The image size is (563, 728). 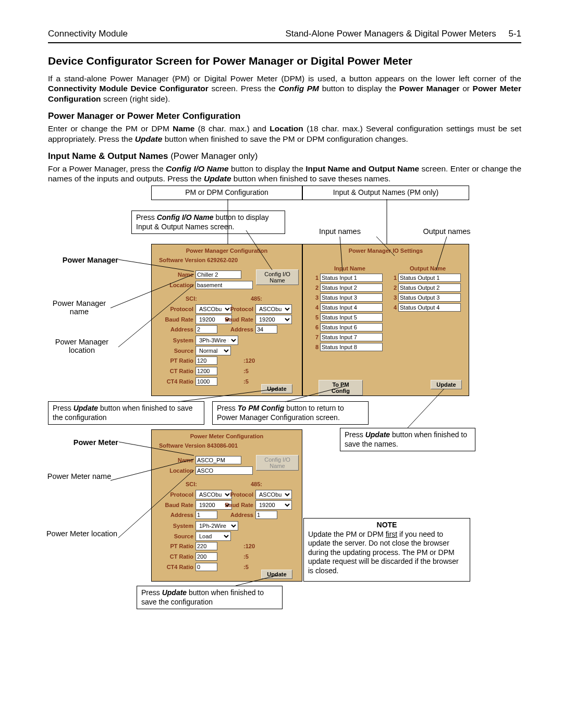 I want to click on io-to-pm-config-button: To PM Config, so click(x=341, y=388).